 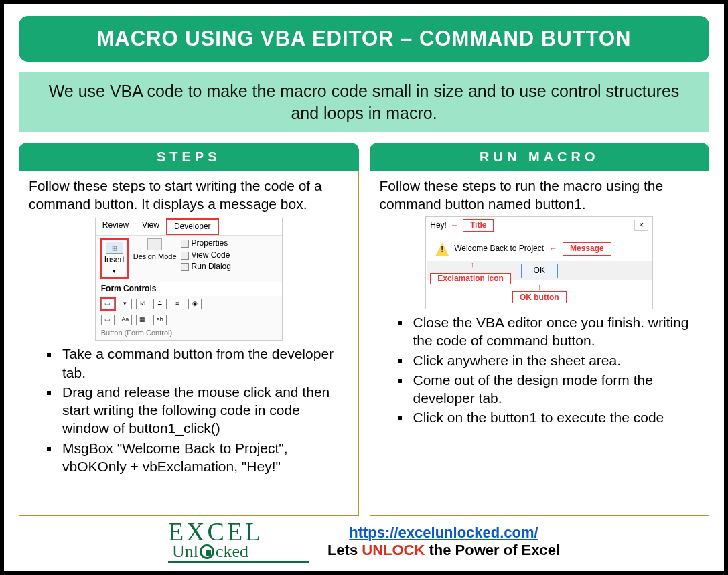 I want to click on logo: EXCEL Unlcked, so click(x=238, y=542).